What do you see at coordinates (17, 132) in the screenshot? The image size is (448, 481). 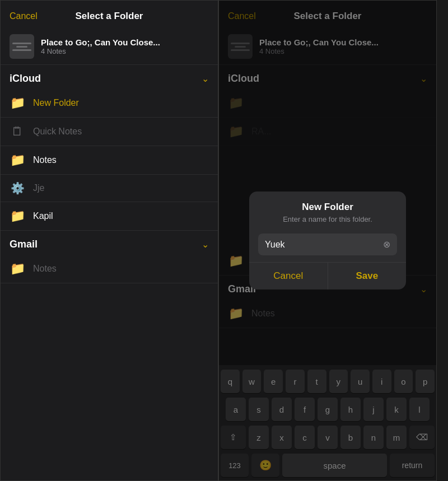 I see `quick-notes-icon: 🗒` at bounding box center [17, 132].